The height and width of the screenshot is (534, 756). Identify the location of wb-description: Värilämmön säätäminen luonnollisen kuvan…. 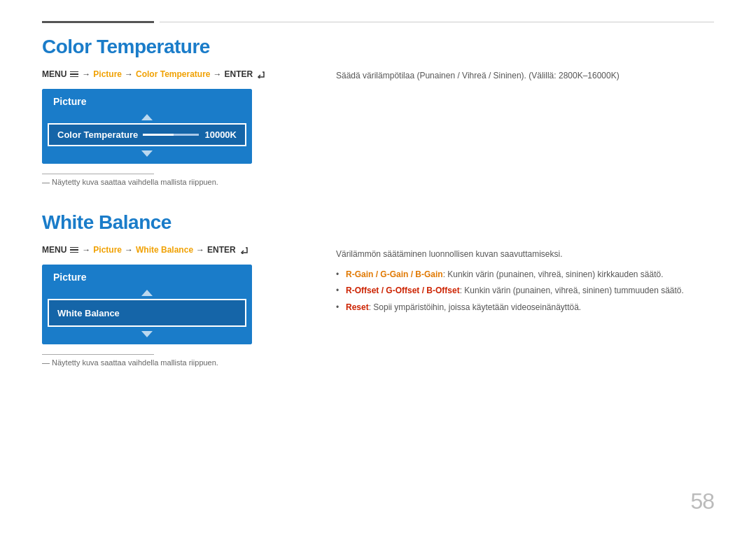
(525, 255).